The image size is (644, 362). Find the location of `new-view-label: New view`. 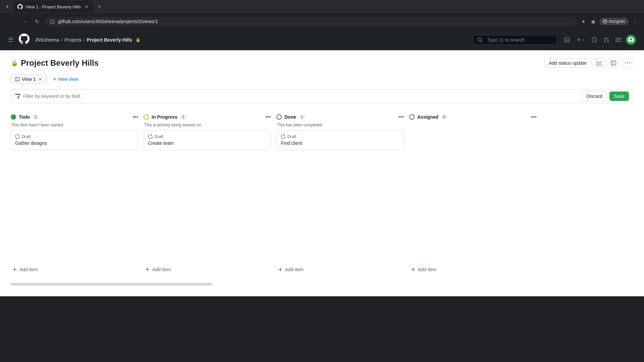

new-view-label: New view is located at coordinates (68, 79).